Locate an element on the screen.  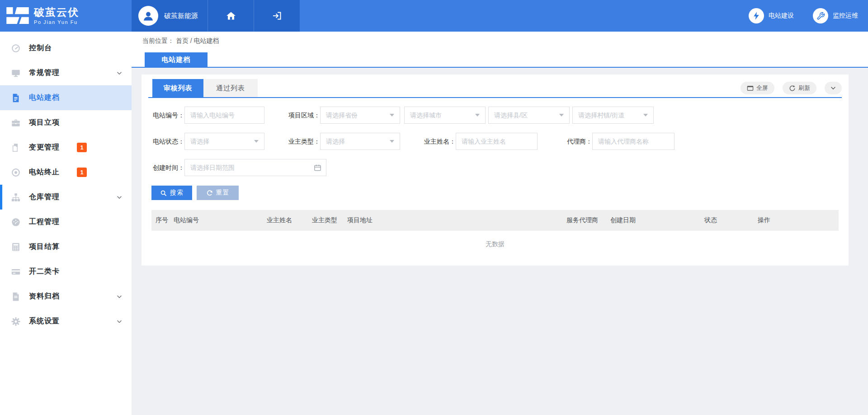
stop-circle-icon is located at coordinates (16, 173).